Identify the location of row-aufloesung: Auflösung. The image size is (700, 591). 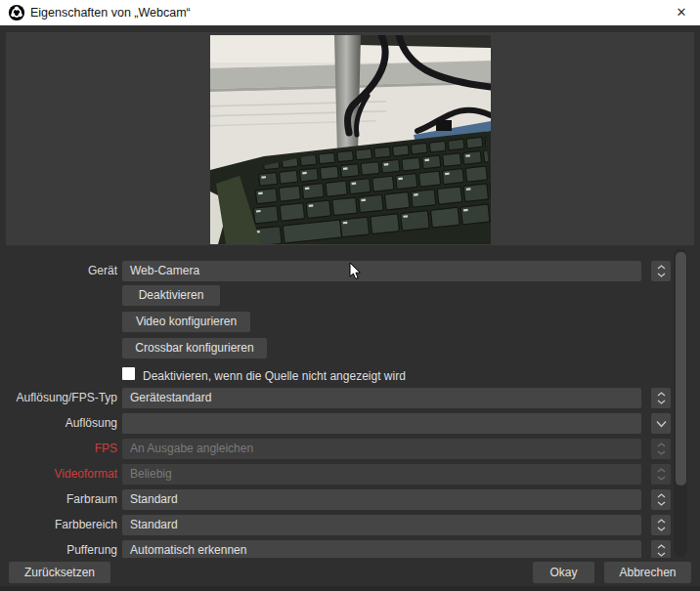
(350, 424).